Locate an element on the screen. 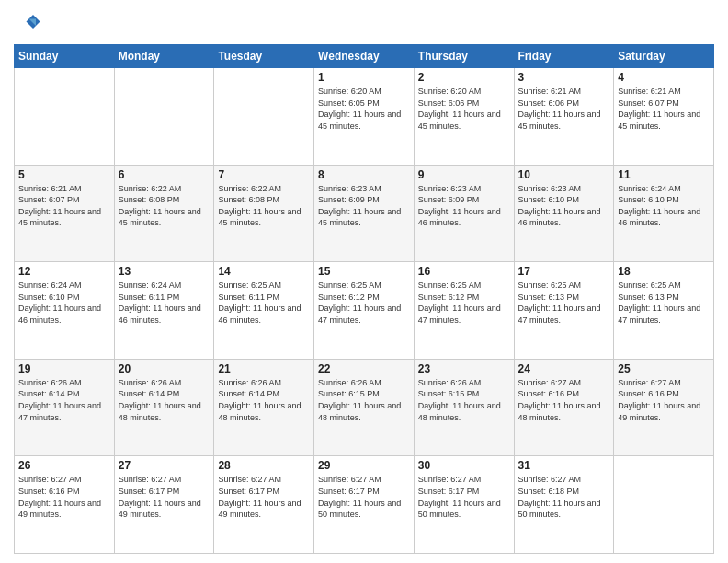  calendar-cell: 13Sunrise: 6:24 AM Sunset: 6:11 PM Dayli… is located at coordinates (164, 311).